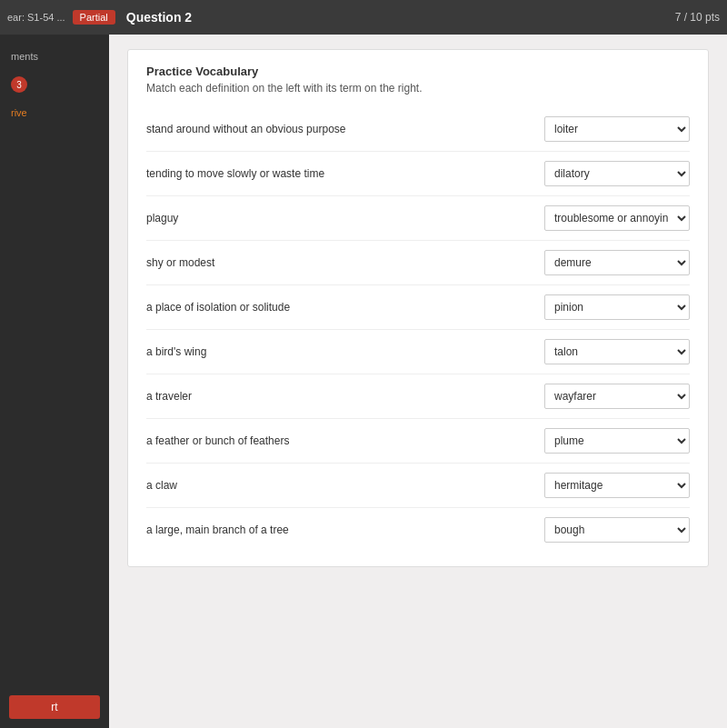  What do you see at coordinates (418, 485) in the screenshot?
I see `table-row: a clawloiterdilatorytroublesome or annoy…` at bounding box center [418, 485].